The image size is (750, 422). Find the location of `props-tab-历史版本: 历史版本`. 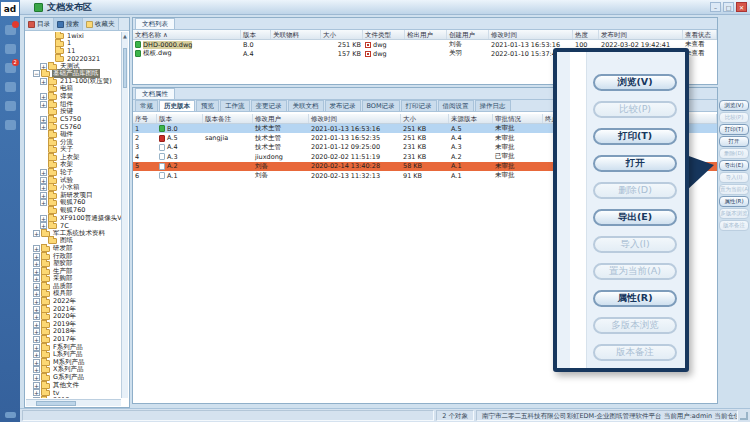

props-tab-历史版本: 历史版本 is located at coordinates (177, 106).